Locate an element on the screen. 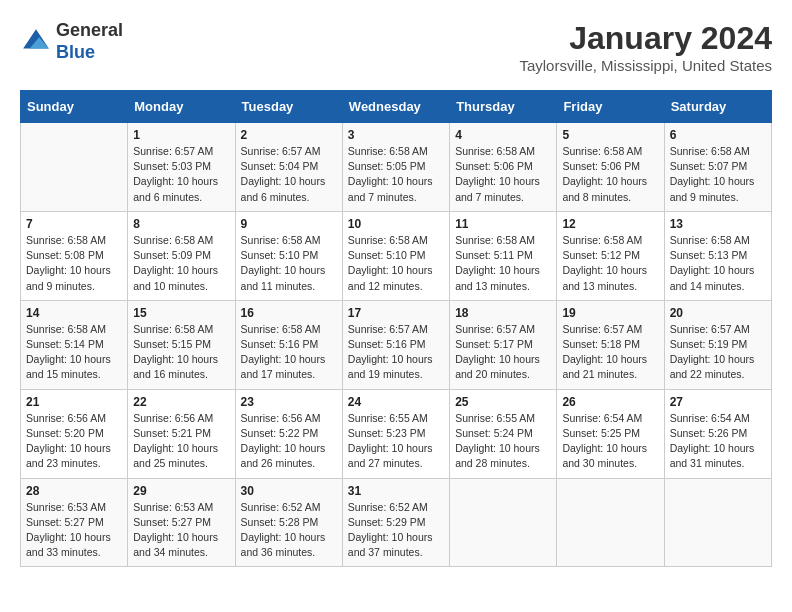 The image size is (792, 612). calendar-cell: 10Sunrise: 6:58 AMSunset: 5:10 PMDayligh… is located at coordinates (396, 256).